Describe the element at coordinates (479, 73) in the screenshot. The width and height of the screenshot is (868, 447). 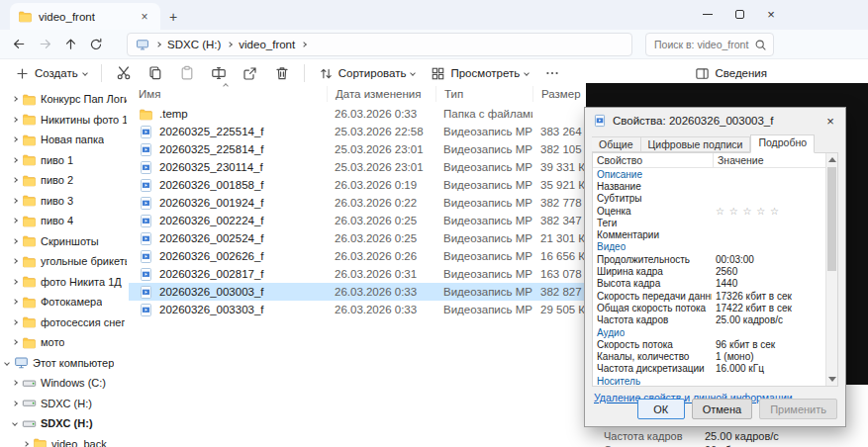
I see `view-button: Просмотреть` at that location.